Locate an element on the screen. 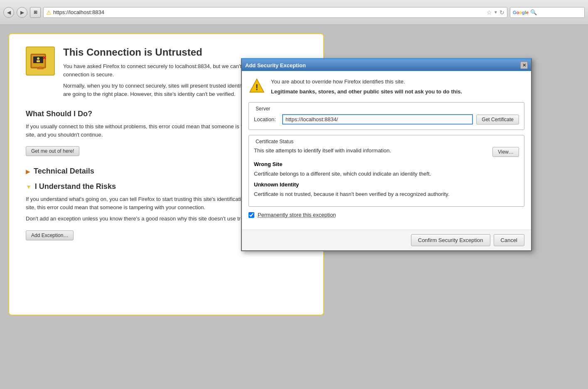  error-icon is located at coordinates (40, 61).